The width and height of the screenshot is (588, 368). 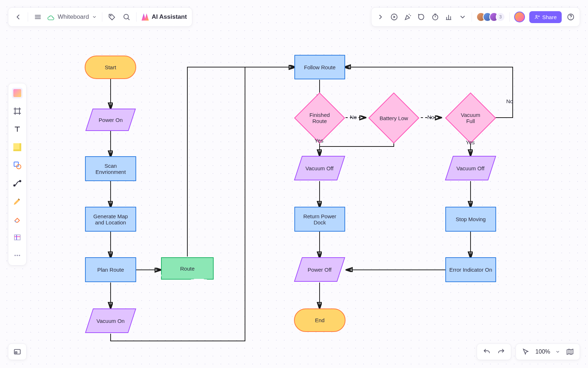 I want to click on edge-label-vacuum-yes: Yes, so click(x=470, y=142).